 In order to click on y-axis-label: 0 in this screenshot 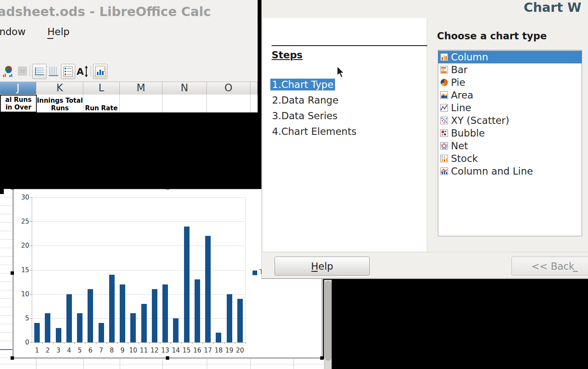, I will do `click(22, 342)`.